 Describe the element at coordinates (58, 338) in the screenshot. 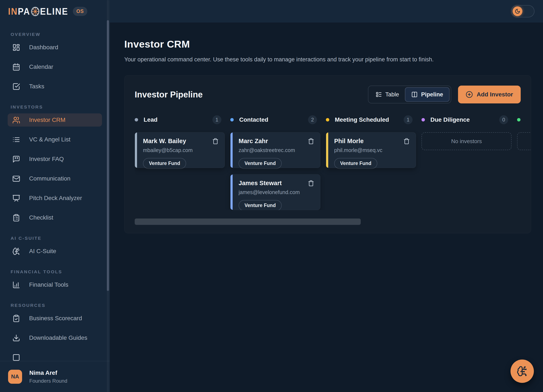

I see `sidebar-item-label: Downloadable Guides` at that location.